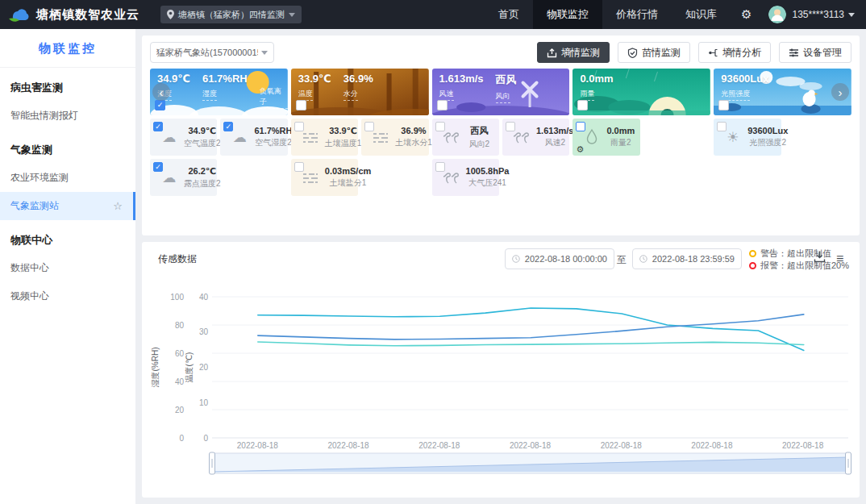  I want to click on tile-value: 33.9℃, so click(343, 131).